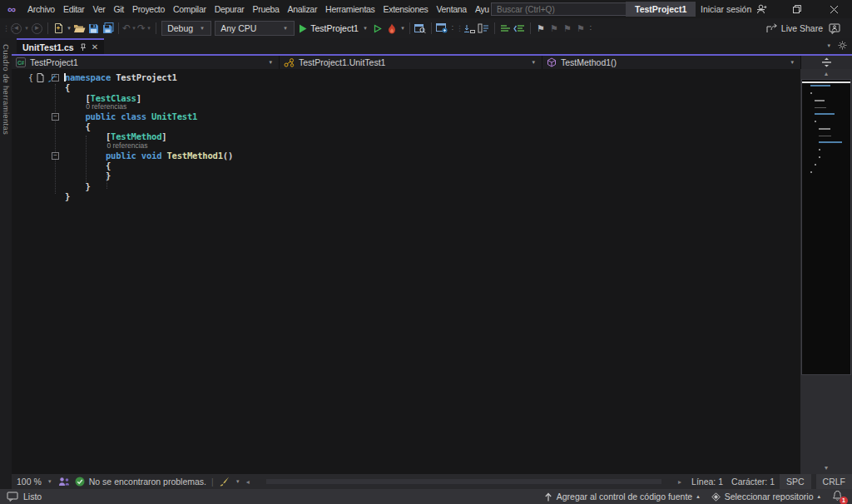 This screenshot has height=504, width=852. What do you see at coordinates (406, 156) in the screenshot?
I see `code-line: − public void TestMethod1()` at bounding box center [406, 156].